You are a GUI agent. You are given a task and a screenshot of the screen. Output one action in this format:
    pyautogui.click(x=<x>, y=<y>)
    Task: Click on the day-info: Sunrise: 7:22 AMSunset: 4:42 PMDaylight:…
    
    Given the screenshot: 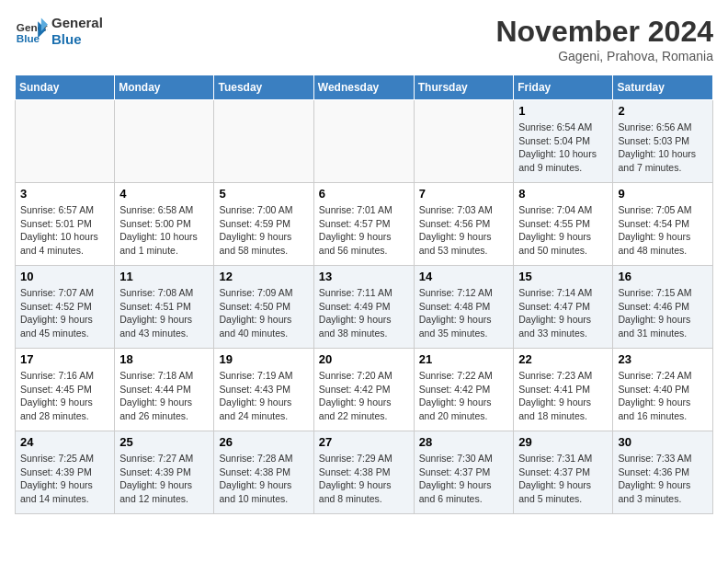 What is the action you would take?
    pyautogui.click(x=464, y=396)
    